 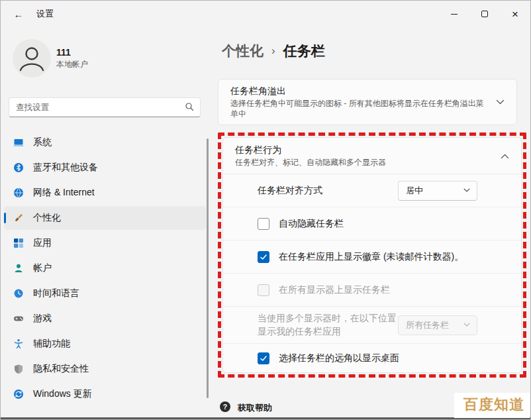 I want to click on show-badges-checkbox, so click(x=264, y=257).